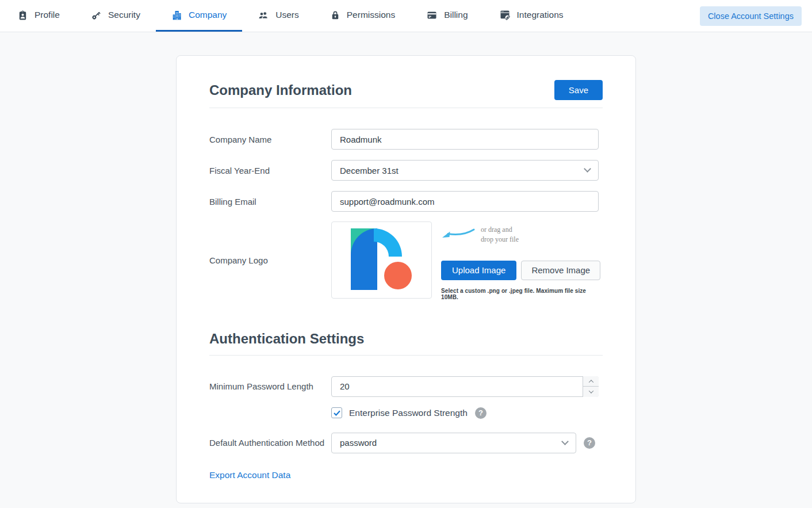 The width and height of the screenshot is (812, 508). Describe the element at coordinates (23, 15) in the screenshot. I see `profile-icon` at that location.